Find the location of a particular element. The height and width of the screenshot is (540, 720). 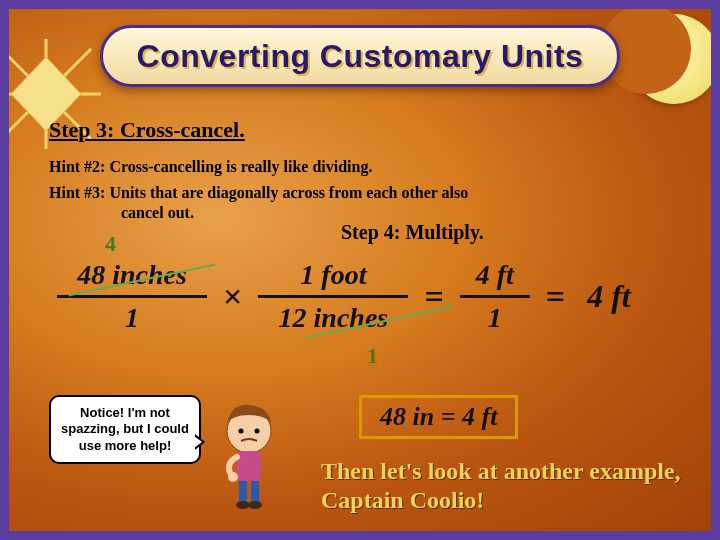

final-answer: 4 ft is located at coordinates (609, 296).